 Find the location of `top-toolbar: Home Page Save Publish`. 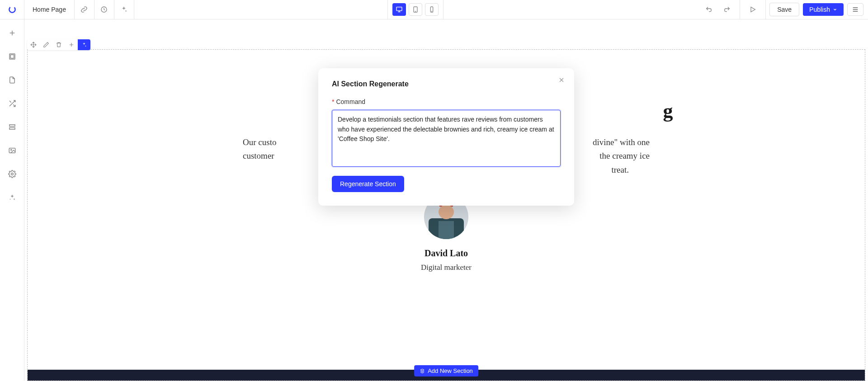

top-toolbar: Home Page Save Publish is located at coordinates (434, 10).